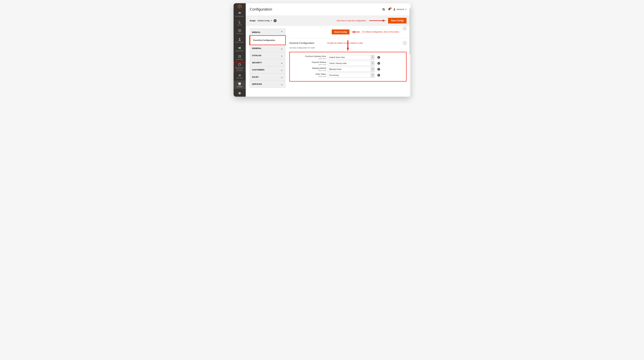 This screenshot has width=644, height=360. Describe the element at coordinates (308, 63) in the screenshot. I see `field-label: Payment Method [store view]` at that location.